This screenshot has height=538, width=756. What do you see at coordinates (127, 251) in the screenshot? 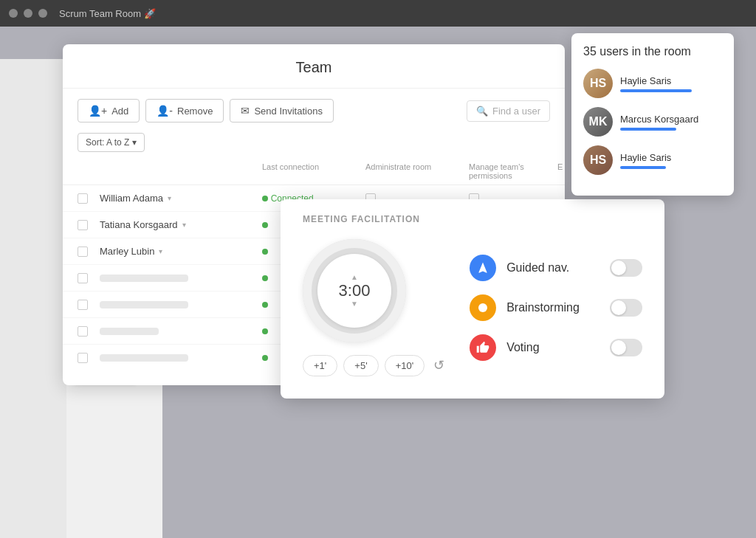
I see `user-name: Marley Lubin` at bounding box center [127, 251].